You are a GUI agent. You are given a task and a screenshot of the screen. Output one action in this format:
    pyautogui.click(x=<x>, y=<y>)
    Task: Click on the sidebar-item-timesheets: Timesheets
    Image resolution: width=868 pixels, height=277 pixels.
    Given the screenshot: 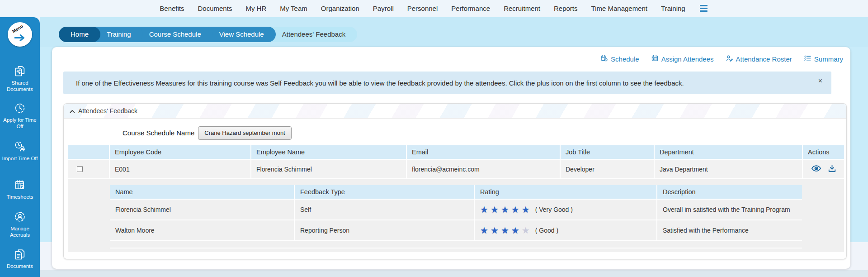 What is the action you would take?
    pyautogui.click(x=20, y=189)
    